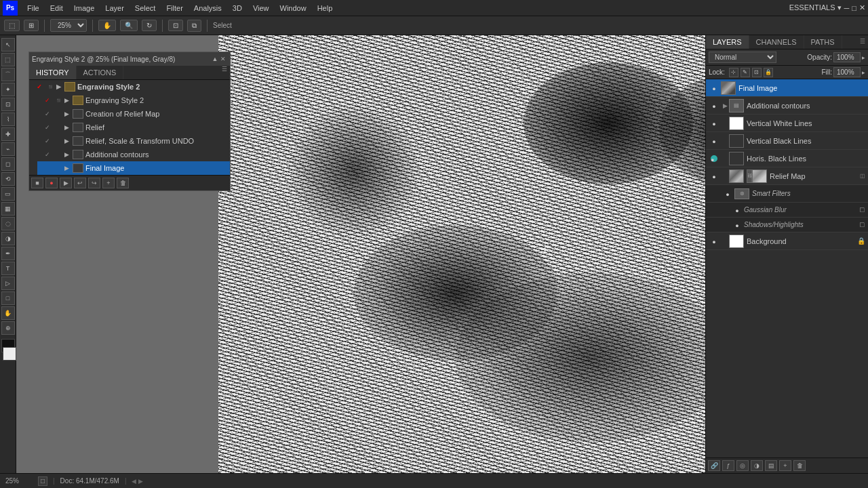 The width and height of the screenshot is (868, 488). Describe the element at coordinates (215, 59) in the screenshot. I see `panel-collapse-btn: ▲` at that location.